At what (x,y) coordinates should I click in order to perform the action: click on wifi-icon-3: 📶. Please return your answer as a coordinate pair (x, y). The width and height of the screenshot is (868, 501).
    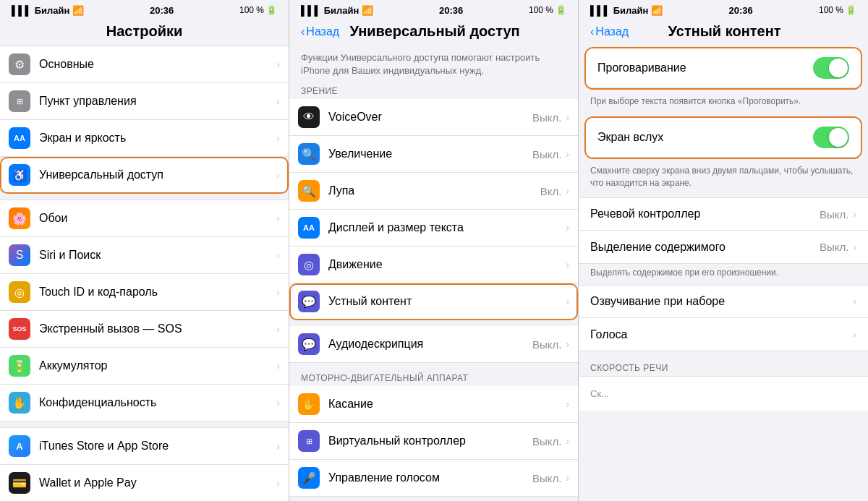
    Looking at the image, I should click on (657, 10).